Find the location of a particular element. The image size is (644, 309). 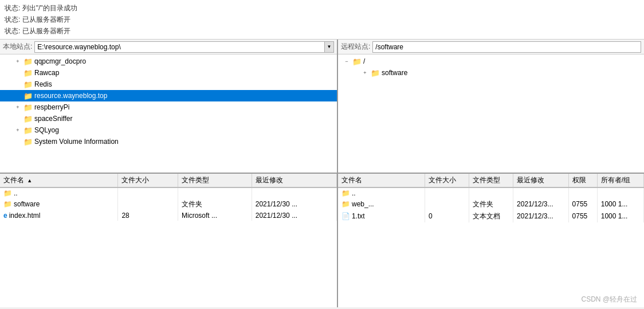

local-file-table: 文件名 ▲ 文件大小 文件类型 最近修改 is located at coordinates (168, 197).